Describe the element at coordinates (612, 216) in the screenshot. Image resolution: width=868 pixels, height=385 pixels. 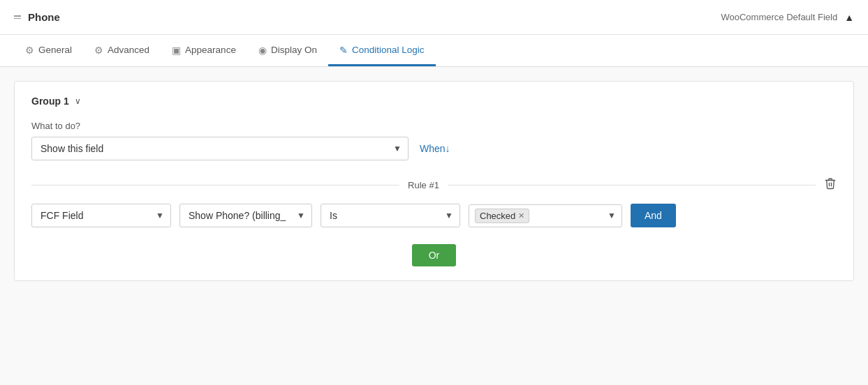
I see `tags-dropdown-arrow: ▼` at that location.